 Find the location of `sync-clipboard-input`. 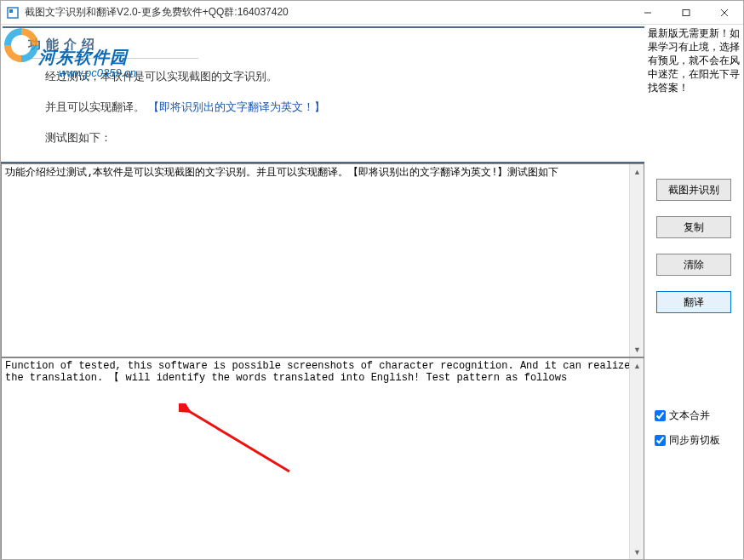

sync-clipboard-input is located at coordinates (661, 441).